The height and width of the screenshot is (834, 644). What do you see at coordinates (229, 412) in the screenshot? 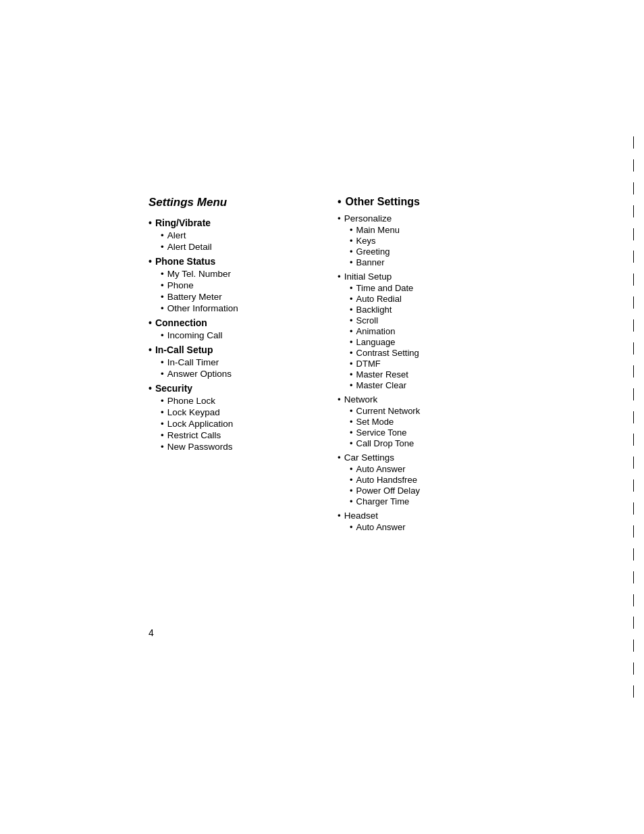
I see `list-item: • Lock Keypad` at bounding box center [229, 412].